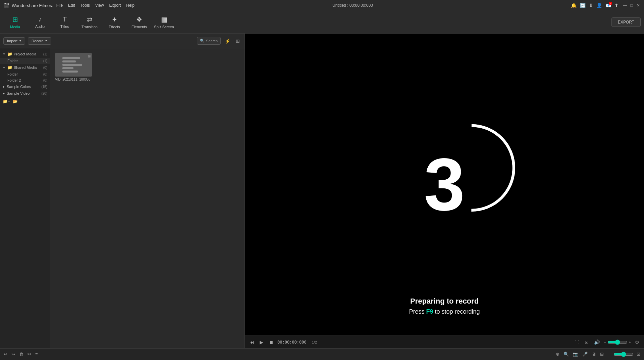  What do you see at coordinates (25, 68) in the screenshot?
I see `shared-media-label: Shared Media` at bounding box center [25, 68].